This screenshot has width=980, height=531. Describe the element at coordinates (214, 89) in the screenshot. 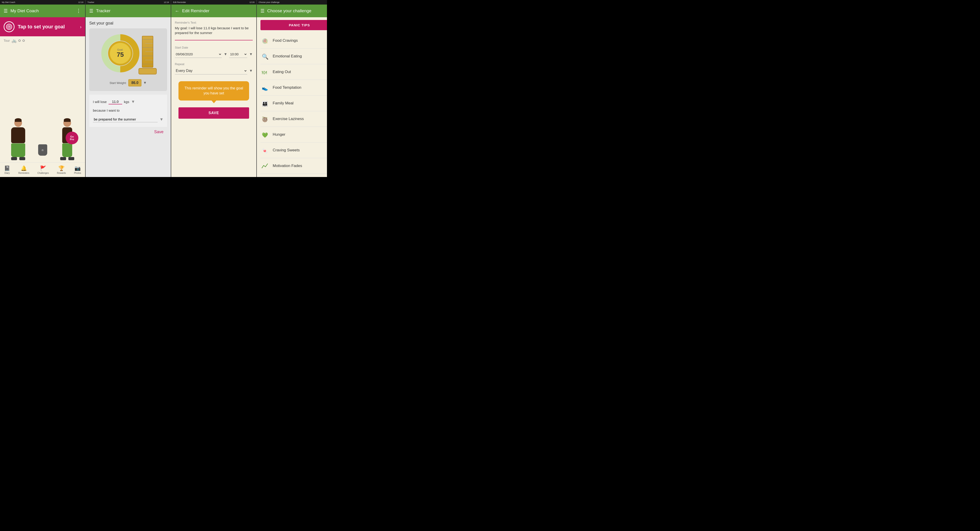

I see `panel-edit-reminder: Edit Reminder 12:20 ← Edit Reminder Remi…` at that location.